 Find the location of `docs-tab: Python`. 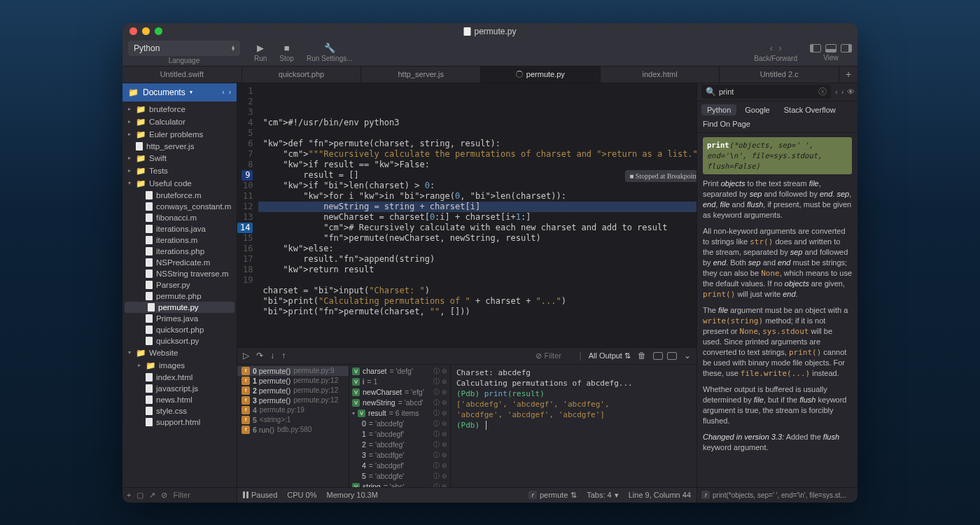

docs-tab: Python is located at coordinates (719, 110).